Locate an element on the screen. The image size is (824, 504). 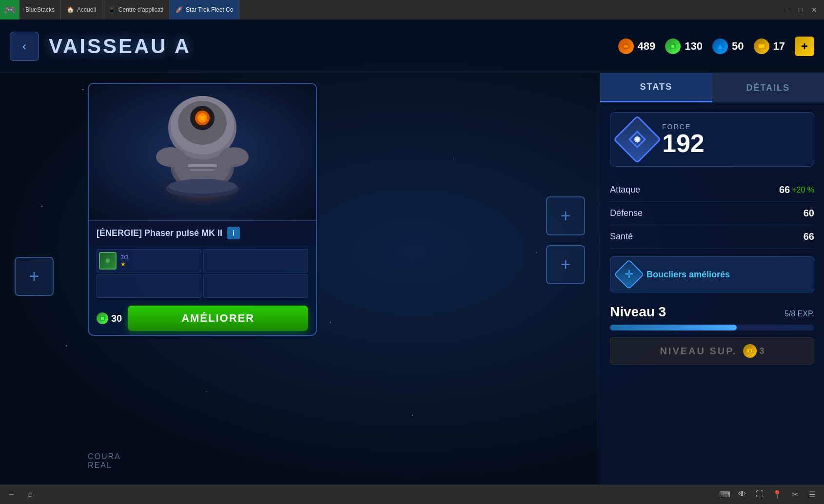
crystal-value: 130 is located at coordinates (693, 46).